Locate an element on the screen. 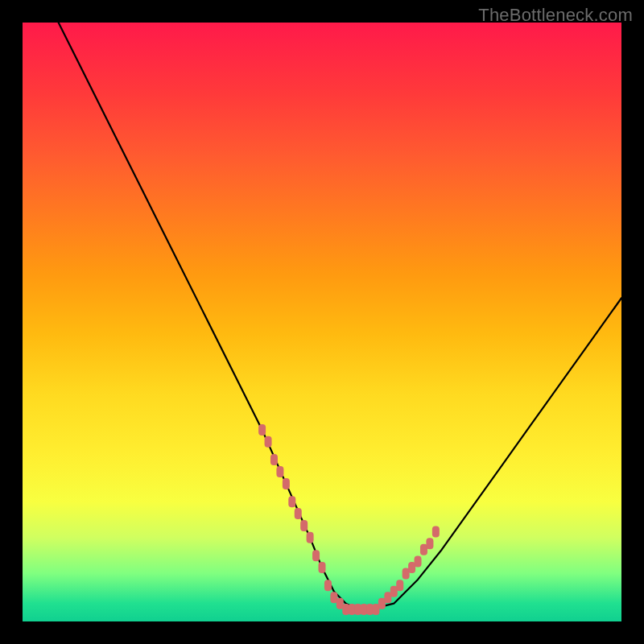  watermark: TheBottleneck.com is located at coordinates (555, 15).